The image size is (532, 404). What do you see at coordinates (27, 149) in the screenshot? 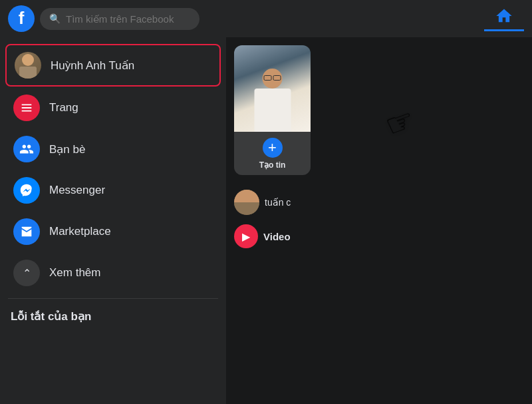
I see `friends-icon` at bounding box center [27, 149].